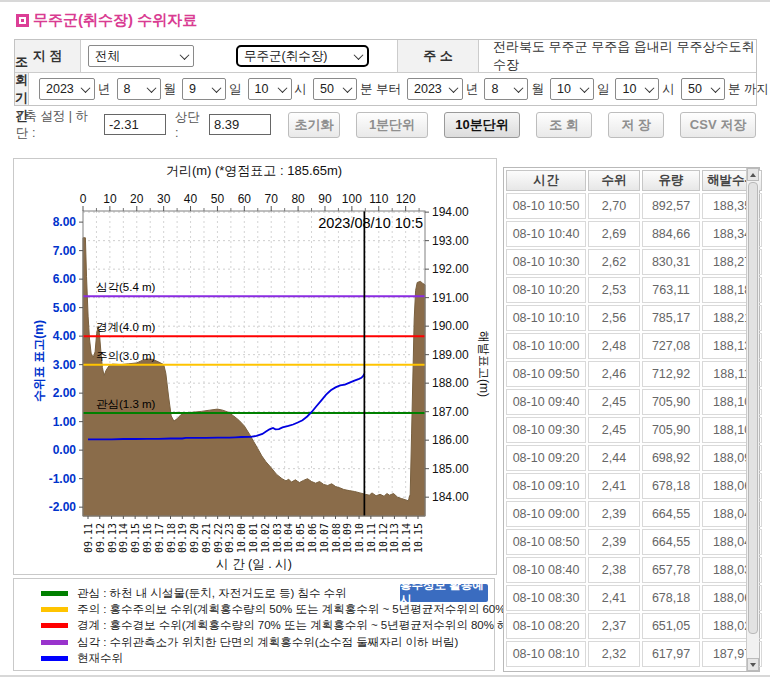 The image size is (770, 681). What do you see at coordinates (634, 486) in the screenshot?
I see `table-row: 08-10 09:102,41678,18188,06` at bounding box center [634, 486].